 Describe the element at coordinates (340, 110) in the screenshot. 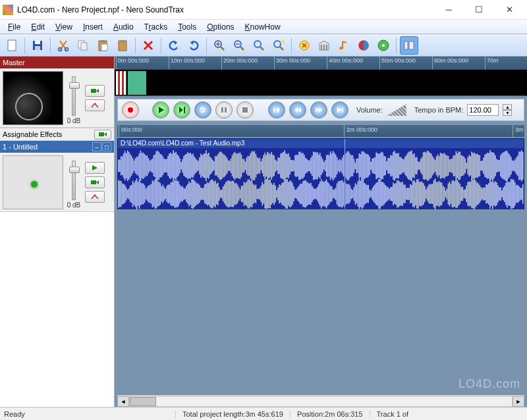

I see `goto-end-button` at that location.